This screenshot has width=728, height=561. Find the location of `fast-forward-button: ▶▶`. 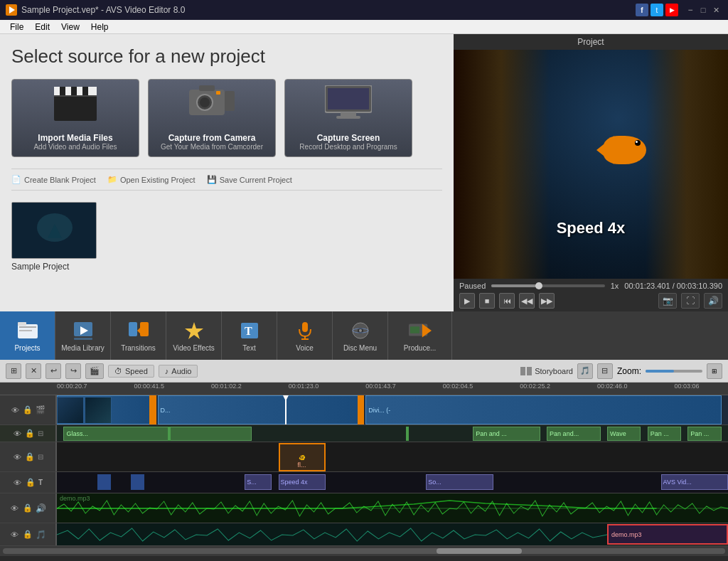

fast-forward-button: ▶▶ is located at coordinates (547, 301).